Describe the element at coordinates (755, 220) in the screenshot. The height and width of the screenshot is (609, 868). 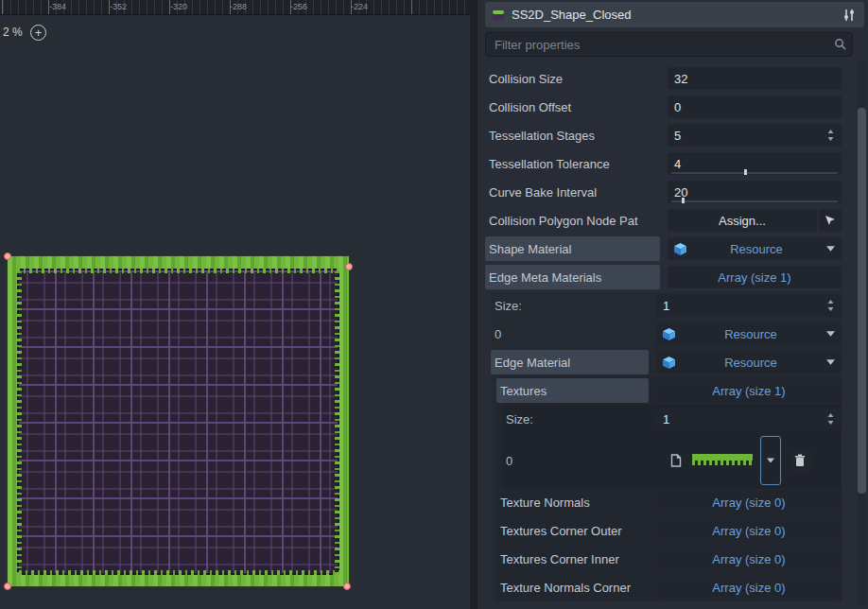
I see `node-path-editor: Assign...` at that location.